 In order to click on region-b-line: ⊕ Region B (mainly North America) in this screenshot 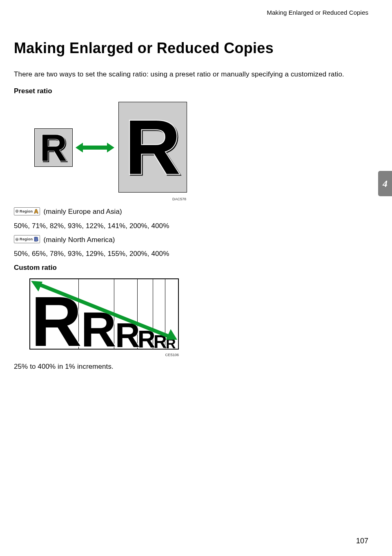, I will do `click(191, 240)`.